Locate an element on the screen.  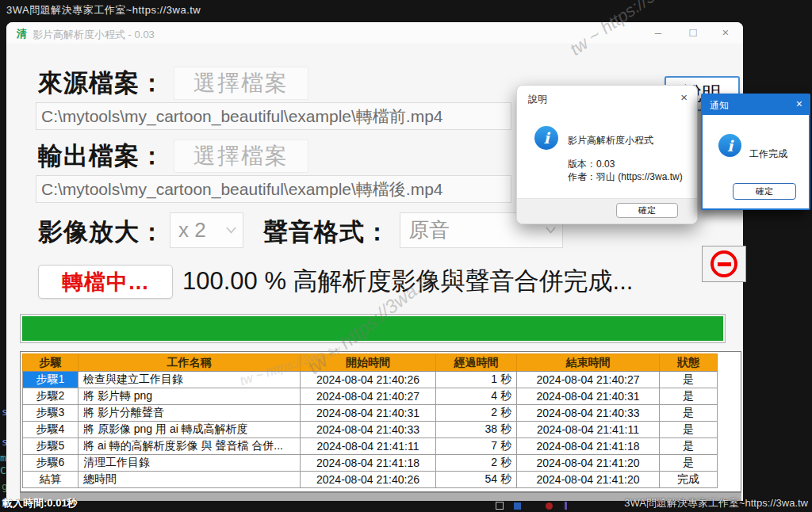
table-cell: 完成 is located at coordinates (688, 480).